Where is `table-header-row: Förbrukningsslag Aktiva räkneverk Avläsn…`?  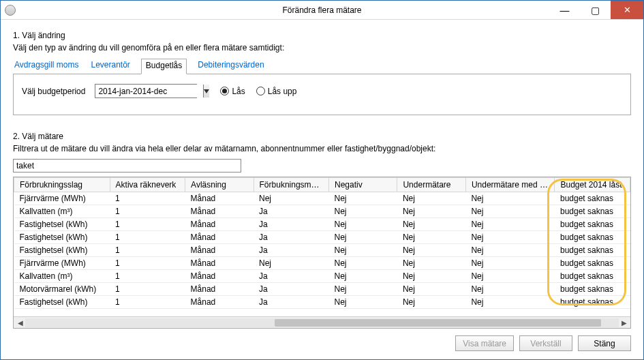 table-header-row: Förbrukningsslag Aktiva räkneverk Avläsn… is located at coordinates (322, 185).